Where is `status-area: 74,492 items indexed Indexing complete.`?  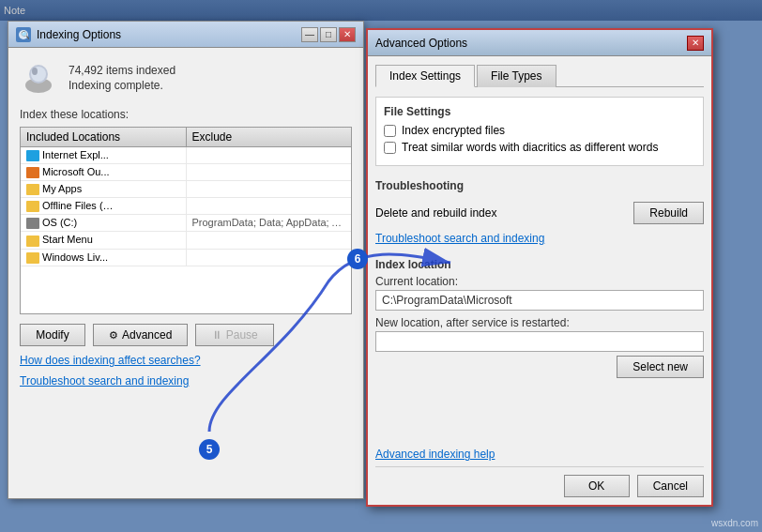 status-area: 74,492 items indexed Indexing complete. is located at coordinates (186, 78).